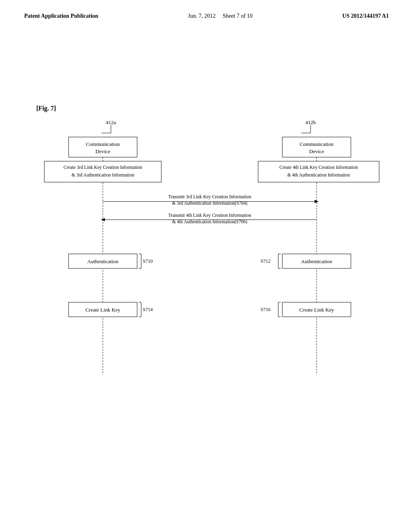  Describe the element at coordinates (103, 175) in the screenshot. I see `create-left-line2: & 3rd Authentication Information` at that location.